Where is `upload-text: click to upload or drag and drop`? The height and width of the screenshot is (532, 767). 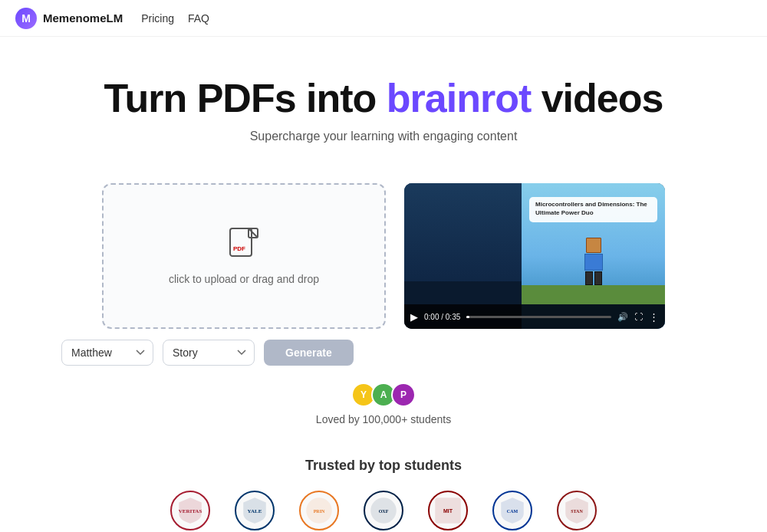
upload-text: click to upload or drag and drop is located at coordinates (244, 279).